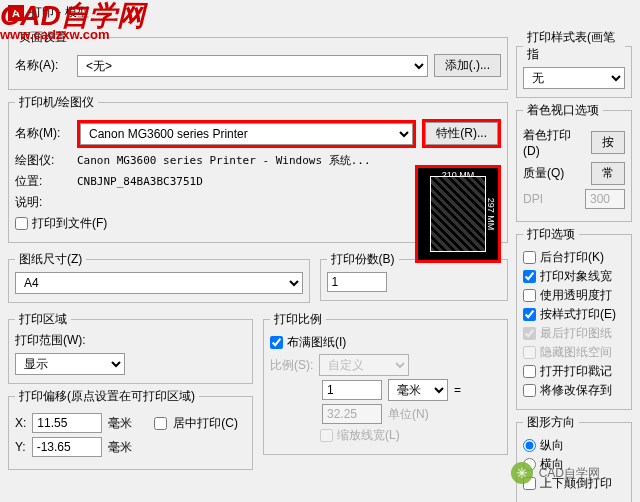  Describe the element at coordinates (20, 447) in the screenshot. I see `offset-y-label: Y:` at that location.